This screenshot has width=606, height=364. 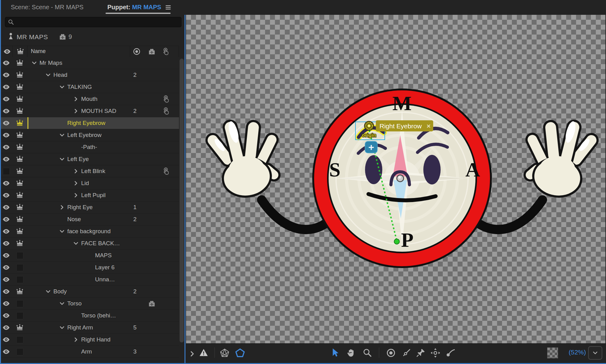 What do you see at coordinates (243, 159) in the screenshot?
I see `left-hand` at bounding box center [243, 159].